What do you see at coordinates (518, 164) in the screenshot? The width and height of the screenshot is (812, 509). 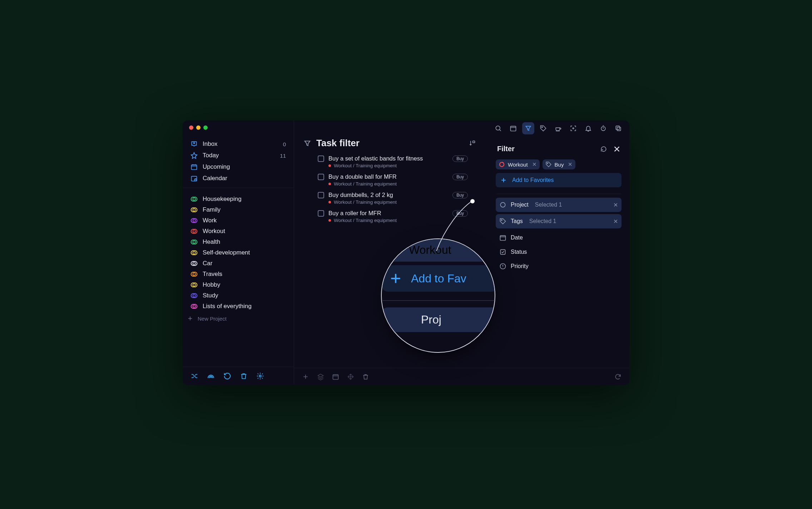 I see `chip-label: Workout` at bounding box center [518, 164].